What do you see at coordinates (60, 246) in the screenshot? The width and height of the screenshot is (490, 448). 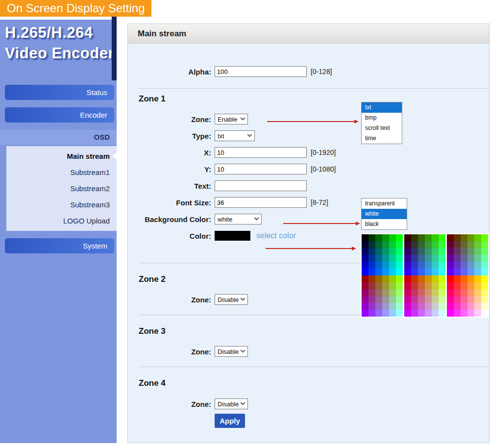 I see `sidebar-item-system: System` at bounding box center [60, 246].